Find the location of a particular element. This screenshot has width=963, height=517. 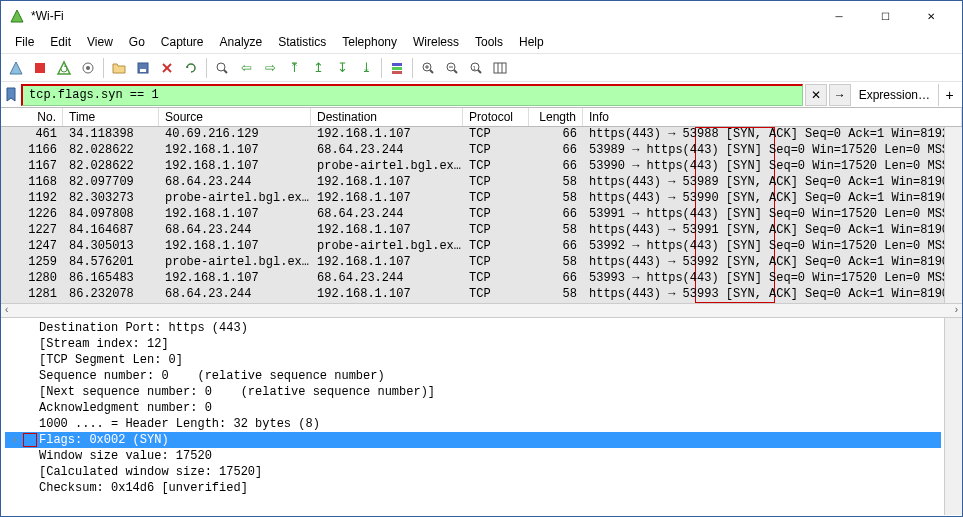

toolbar: ⇦ ⇨ ⤒ ↥ ↧ ⤓ 1 is located at coordinates (482, 67).